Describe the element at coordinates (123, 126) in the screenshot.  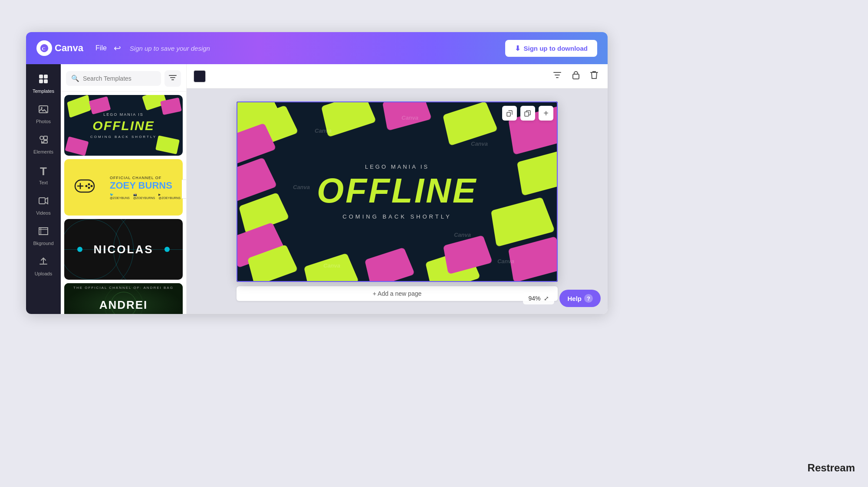
I see `tpl1-title: OFFLINE` at that location.